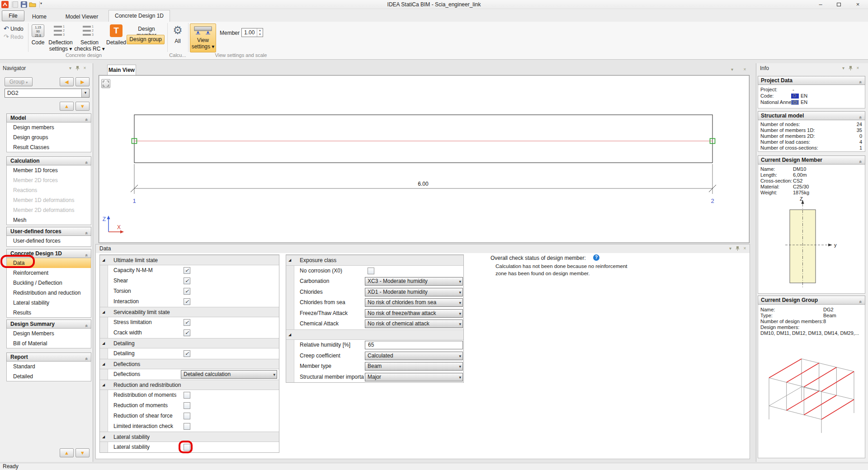 Image resolution: width=868 pixels, height=470 pixels. Describe the element at coordinates (780, 327) in the screenshot. I see `info-label: Design members:` at that location.